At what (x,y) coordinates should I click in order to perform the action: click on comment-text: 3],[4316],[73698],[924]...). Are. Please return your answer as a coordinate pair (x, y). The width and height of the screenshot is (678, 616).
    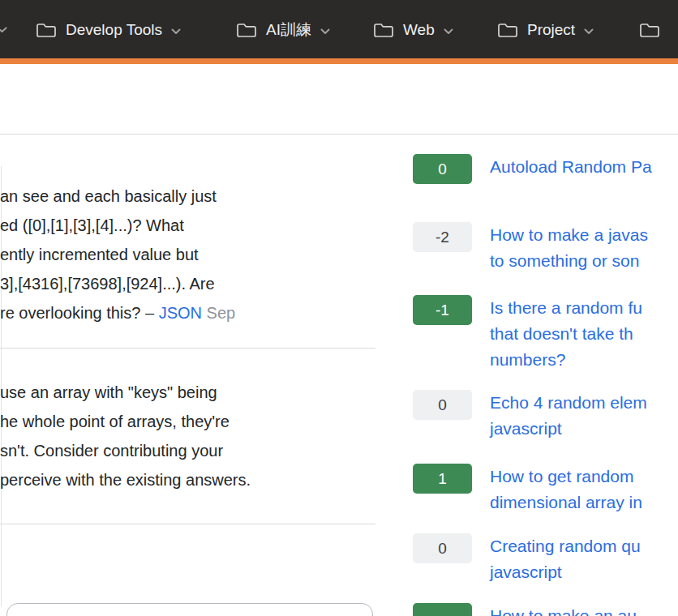
    Looking at the image, I should click on (191, 284).